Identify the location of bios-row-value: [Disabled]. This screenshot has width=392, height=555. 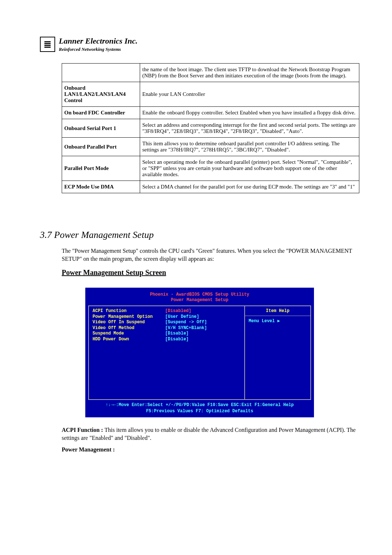
(178, 311).